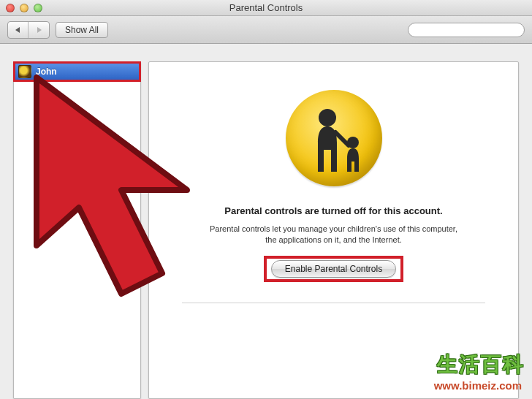 The height and width of the screenshot is (399, 532). Describe the element at coordinates (266, 30) in the screenshot. I see `toolbar: Show All Q` at that location.